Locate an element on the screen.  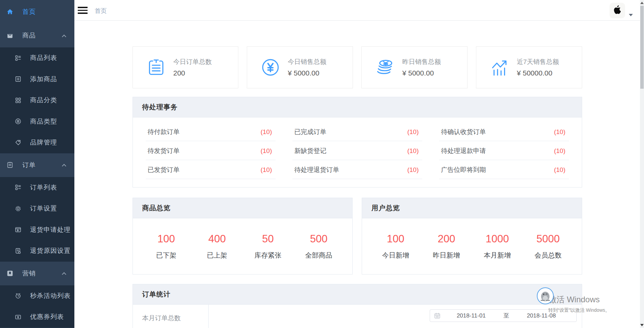
sidebar-item-product-list: 商品列表 is located at coordinates (37, 58).